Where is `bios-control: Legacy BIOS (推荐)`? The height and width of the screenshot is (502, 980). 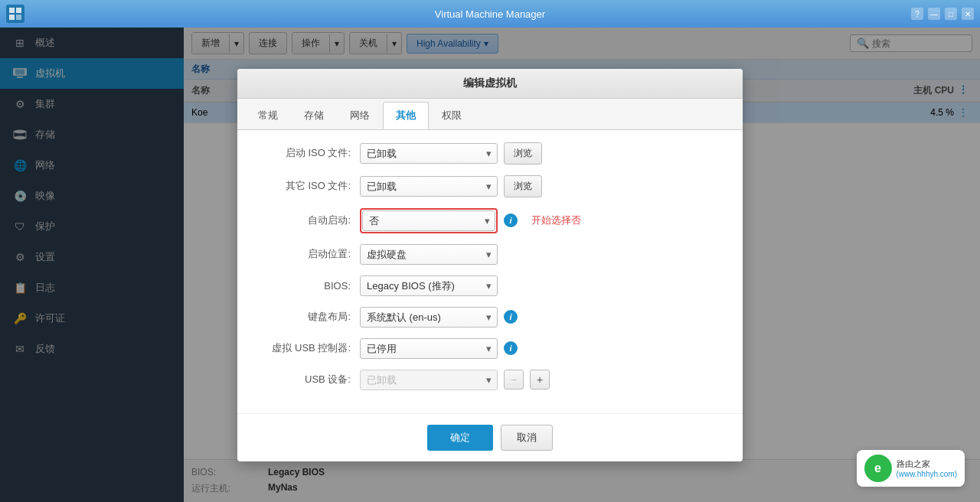
bios-control: Legacy BIOS (推荐) is located at coordinates (544, 286).